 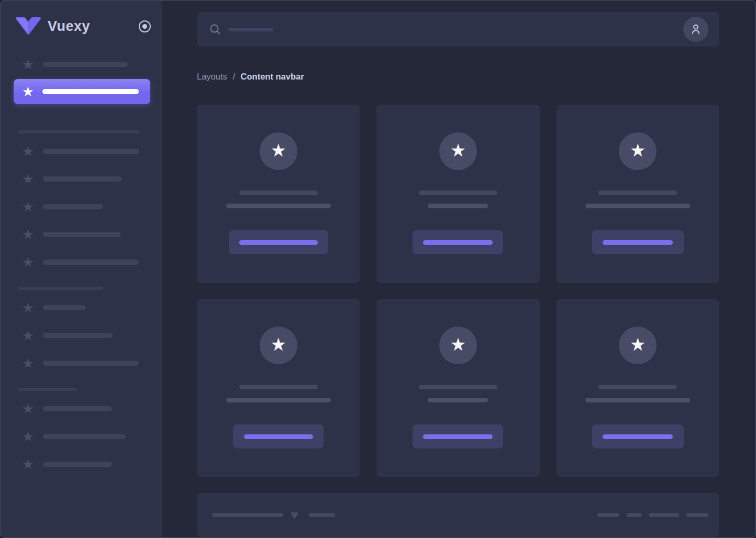 What do you see at coordinates (83, 26) in the screenshot?
I see `brand: Vuexy` at bounding box center [83, 26].